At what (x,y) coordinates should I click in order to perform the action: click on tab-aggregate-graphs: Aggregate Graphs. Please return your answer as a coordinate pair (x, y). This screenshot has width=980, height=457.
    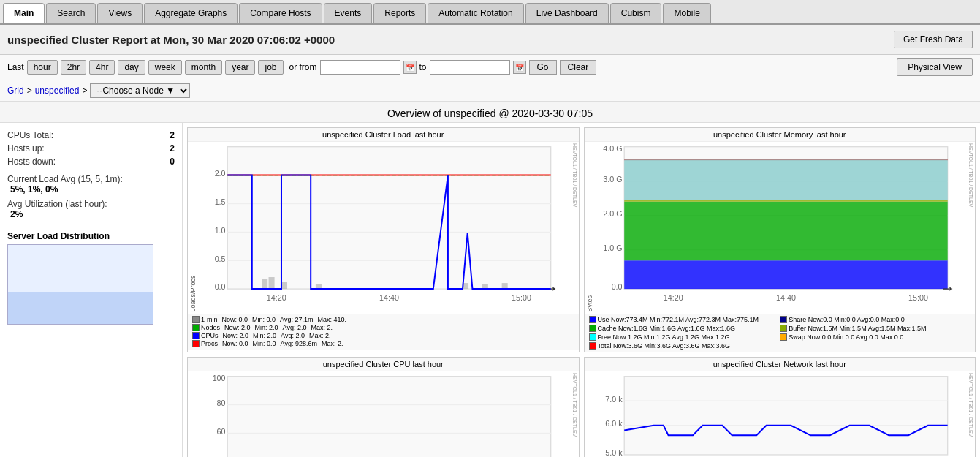
    Looking at the image, I should click on (191, 13).